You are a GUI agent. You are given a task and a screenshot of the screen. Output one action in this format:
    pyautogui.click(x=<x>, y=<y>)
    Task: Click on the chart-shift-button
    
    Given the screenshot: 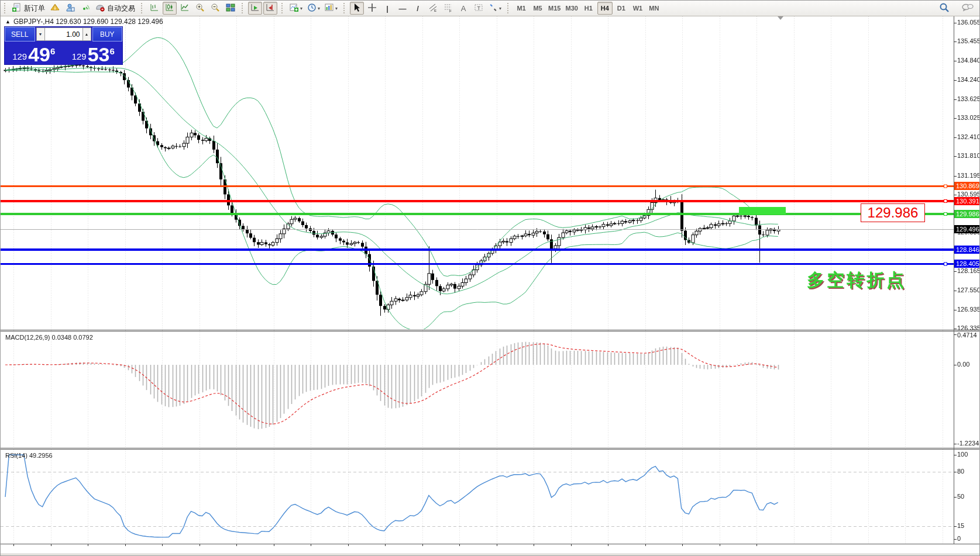 What is the action you would take?
    pyautogui.click(x=270, y=8)
    